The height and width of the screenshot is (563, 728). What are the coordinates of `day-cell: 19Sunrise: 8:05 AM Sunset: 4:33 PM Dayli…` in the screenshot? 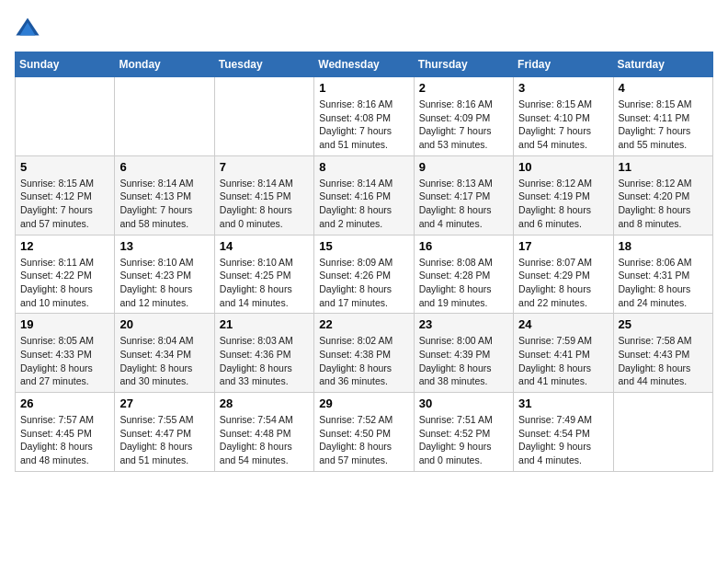 It's located at (65, 353).